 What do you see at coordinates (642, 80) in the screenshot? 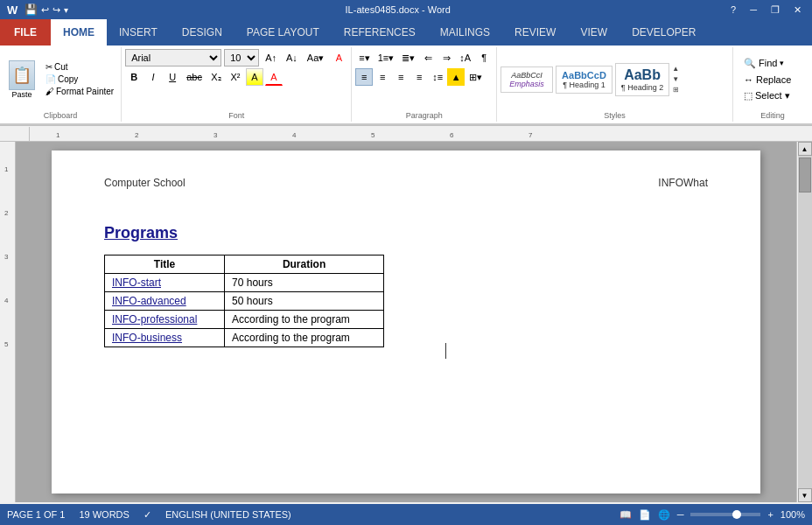
I see `style-heading2: AaBb ¶ Heading 2` at bounding box center [642, 80].